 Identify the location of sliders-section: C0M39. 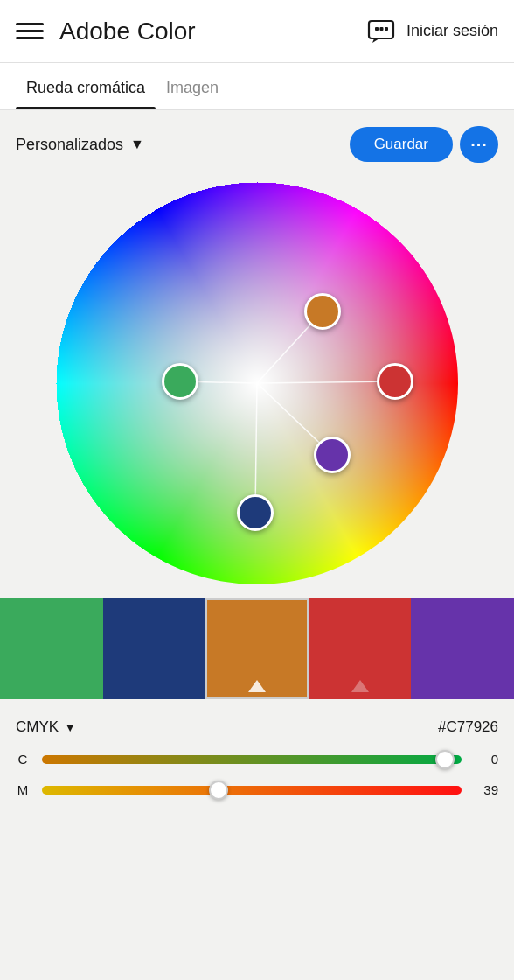
(257, 789).